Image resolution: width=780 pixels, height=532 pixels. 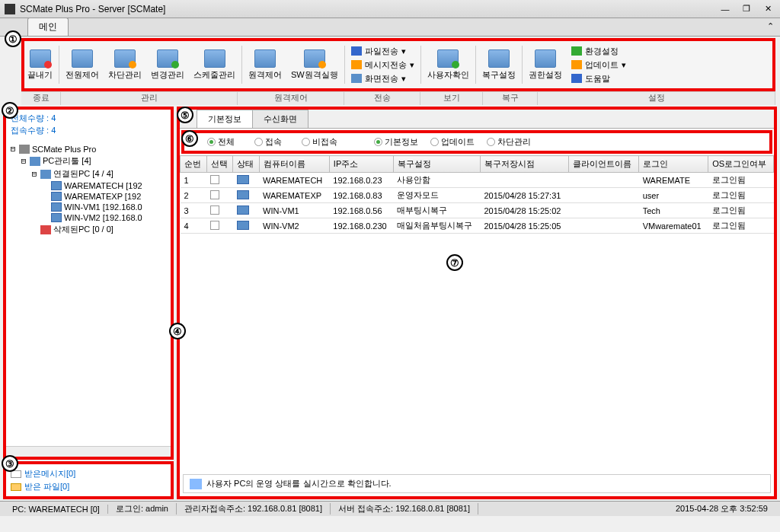 What do you see at coordinates (499, 59) in the screenshot?
I see `restore-icon` at bounding box center [499, 59].